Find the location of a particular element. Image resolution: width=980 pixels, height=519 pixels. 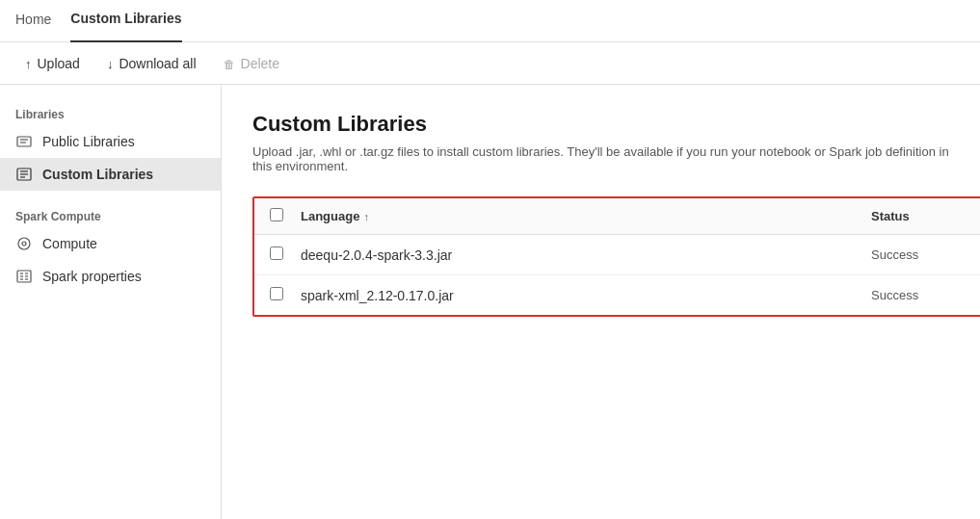

row-2-checkbox is located at coordinates (277, 294).